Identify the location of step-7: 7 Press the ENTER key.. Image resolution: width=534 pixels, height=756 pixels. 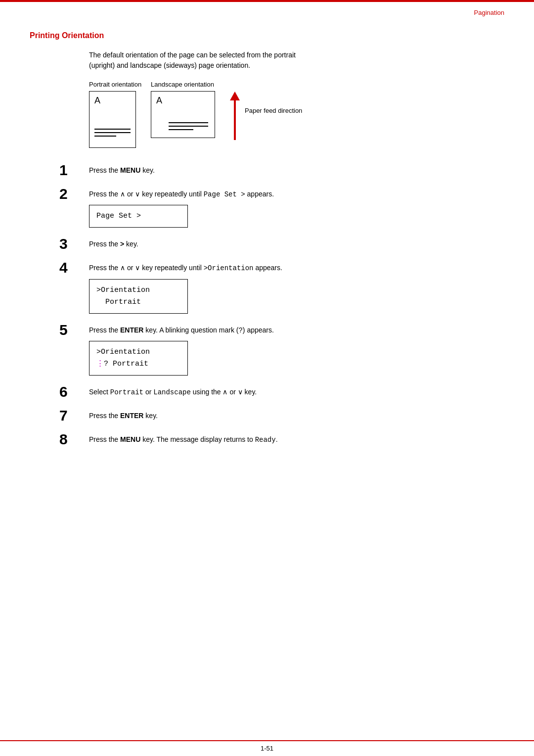
(282, 416).